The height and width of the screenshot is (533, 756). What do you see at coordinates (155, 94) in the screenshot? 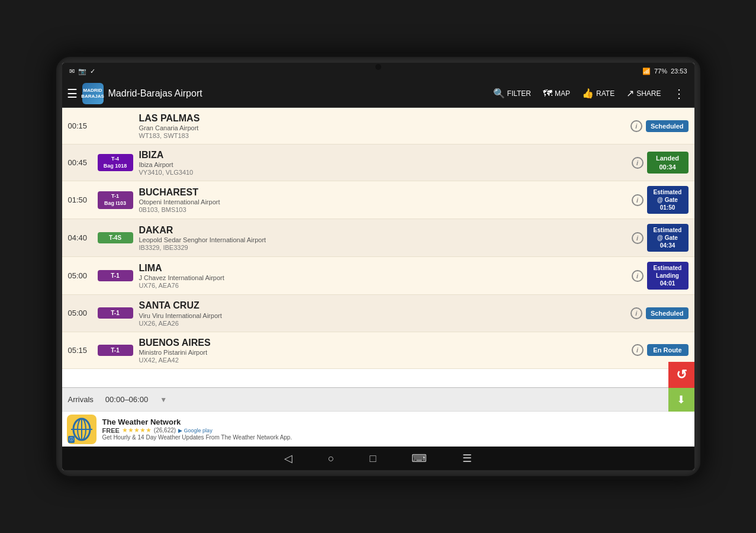
I see `app-title: Madrid-Barajas Airport` at bounding box center [155, 94].